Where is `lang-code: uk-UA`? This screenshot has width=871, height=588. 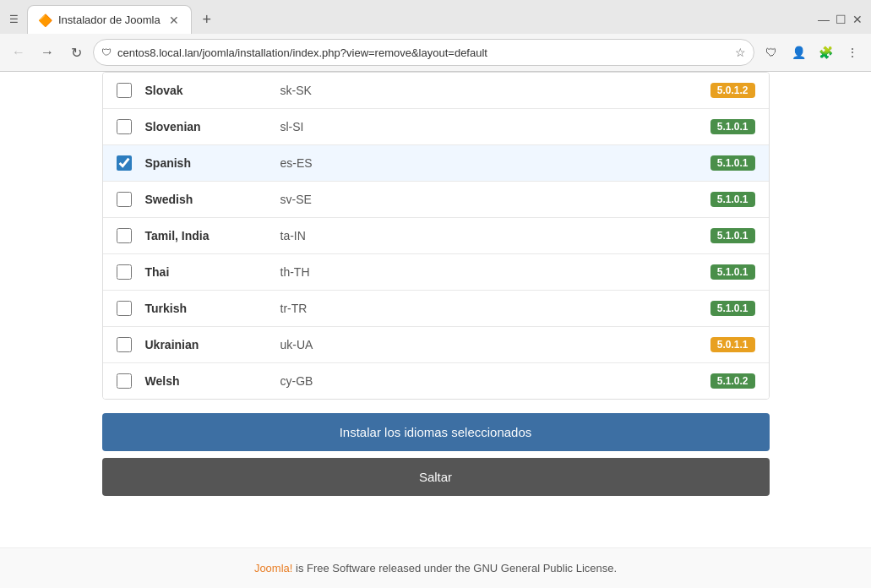
lang-code: uk-UA is located at coordinates (495, 345).